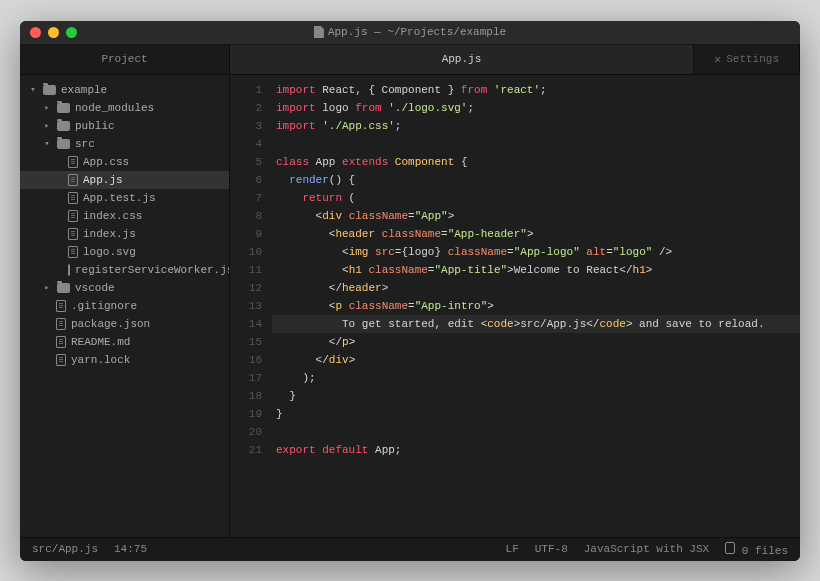 The image size is (820, 581). What do you see at coordinates (246, 324) in the screenshot?
I see `line-number: 14` at bounding box center [246, 324].